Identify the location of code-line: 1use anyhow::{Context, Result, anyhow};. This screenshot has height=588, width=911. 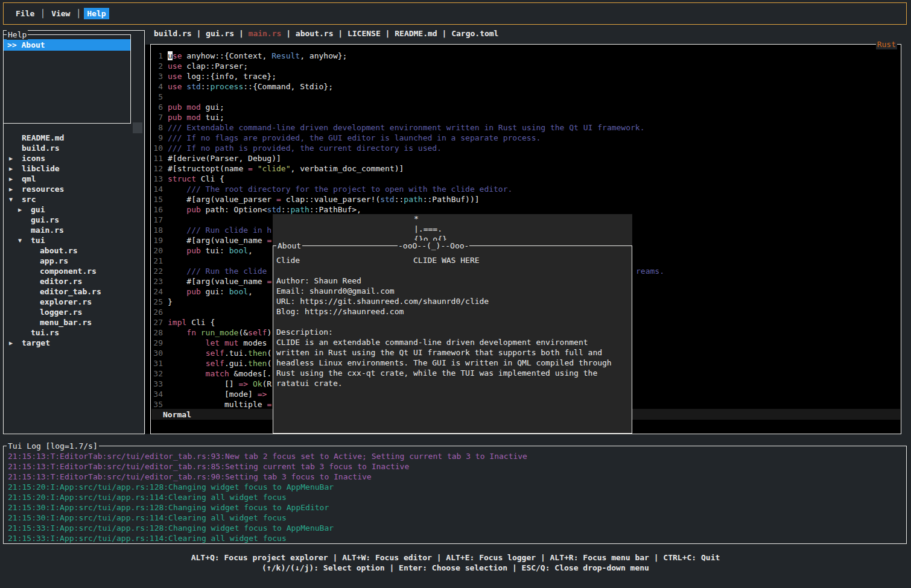
(398, 55).